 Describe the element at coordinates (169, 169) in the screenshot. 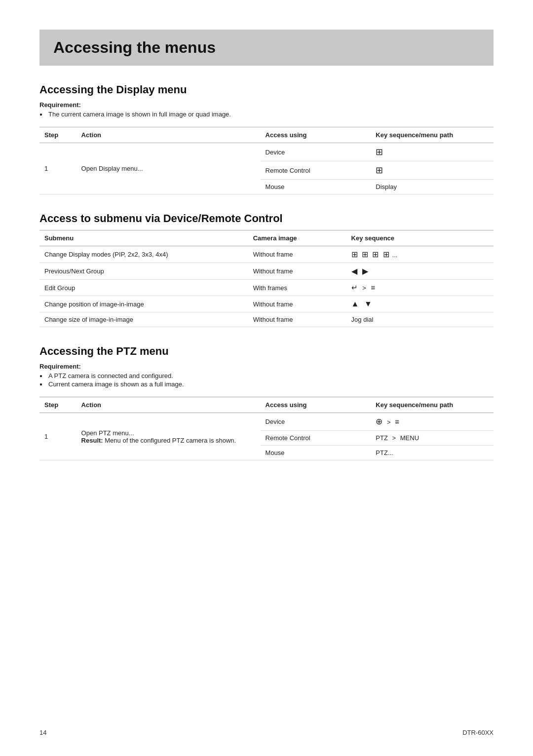

I see `cell-action: Open Display menu...` at that location.